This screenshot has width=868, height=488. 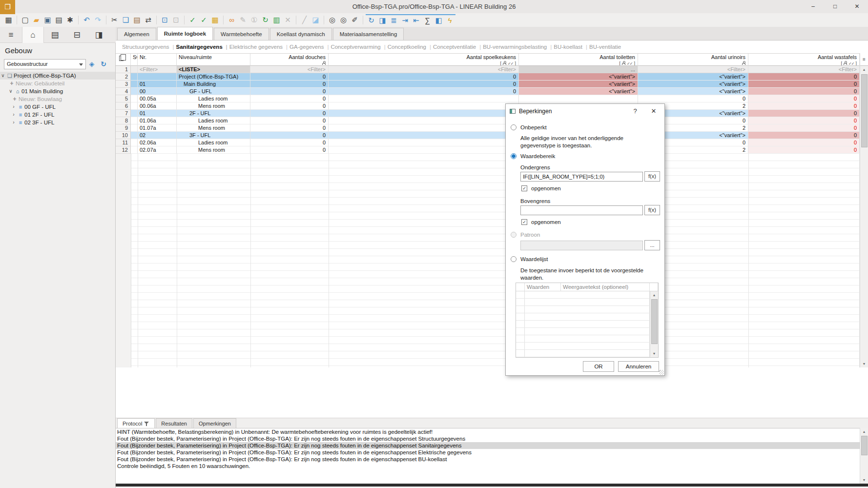 What do you see at coordinates (25, 20) in the screenshot?
I see `new-document-icon: ▢` at bounding box center [25, 20].